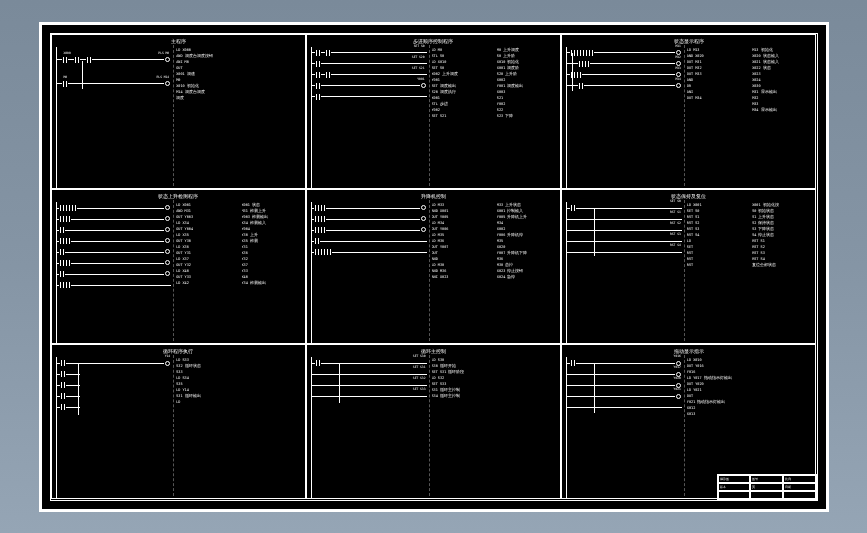  What do you see at coordinates (749, 270) in the screenshot?
I see `notes-5: LD X001 SET S0 RST S1 RST S2 RST S3 RST …` at bounding box center [749, 270].